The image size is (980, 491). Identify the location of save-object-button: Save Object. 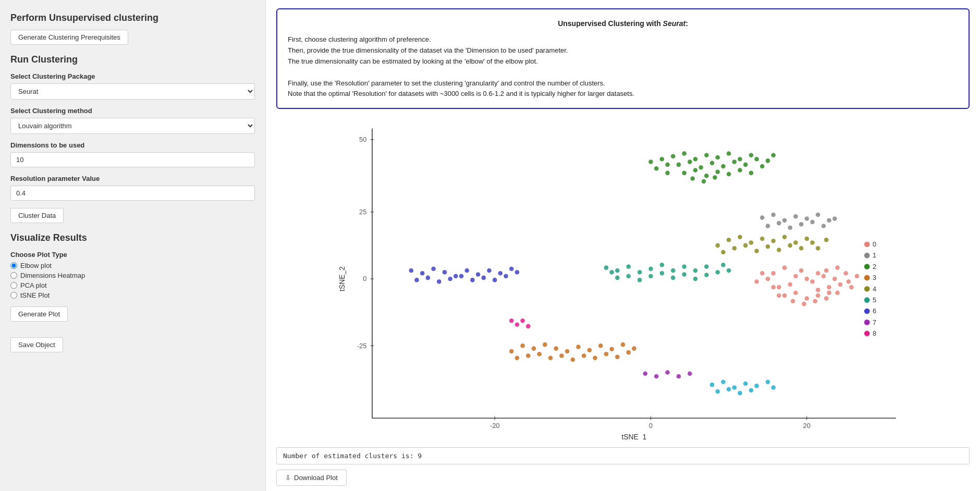
(36, 345).